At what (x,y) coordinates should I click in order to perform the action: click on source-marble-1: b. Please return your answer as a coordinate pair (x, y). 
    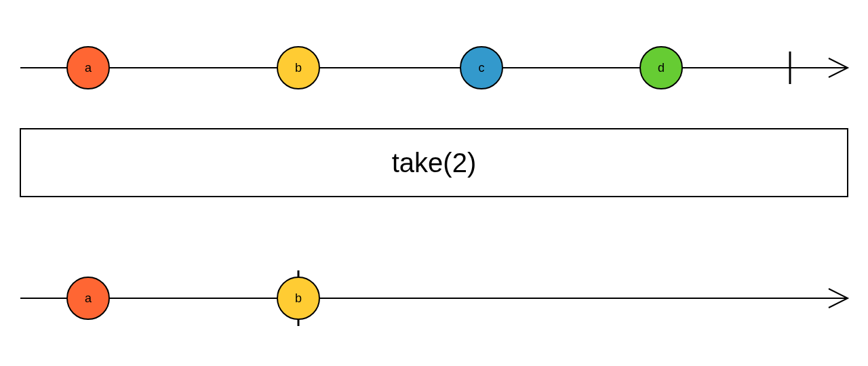
    Looking at the image, I should click on (298, 68).